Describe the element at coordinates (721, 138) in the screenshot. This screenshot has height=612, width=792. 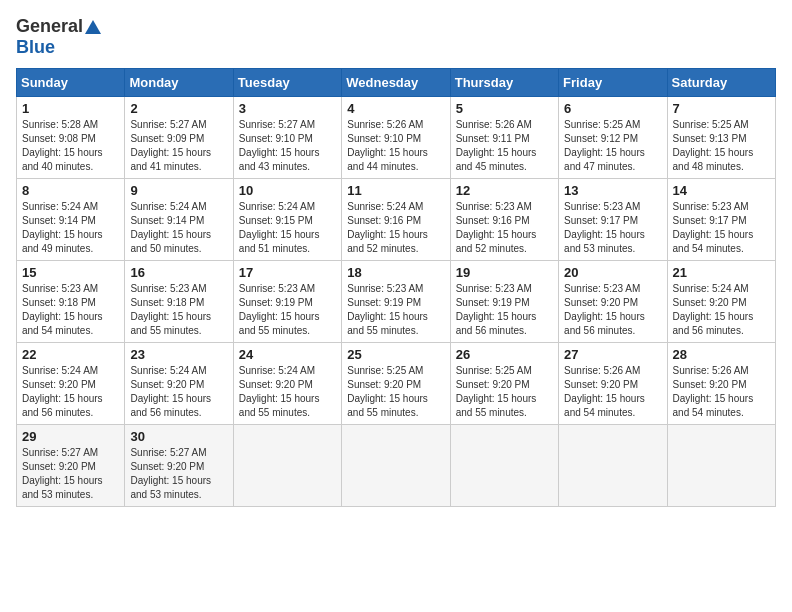
I see `calendar-cell: 7Sunrise: 5:25 AMSunset: 9:13 PMDaylight…` at that location.